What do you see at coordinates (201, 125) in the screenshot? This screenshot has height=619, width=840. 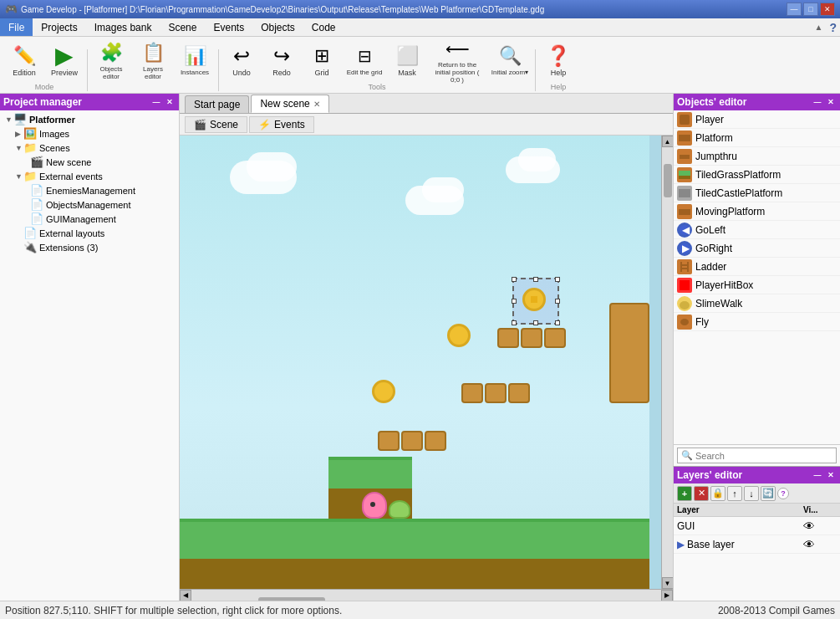 I see `scene-icon: 🎬` at bounding box center [201, 125].